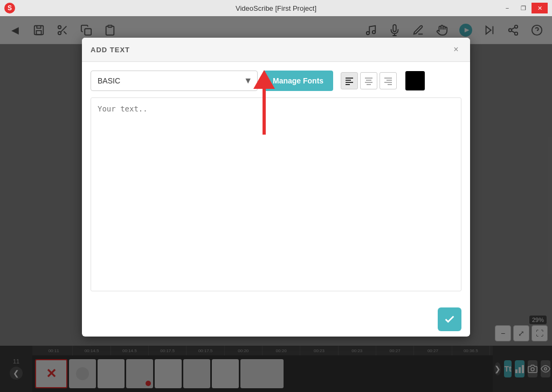 The width and height of the screenshot is (552, 392). What do you see at coordinates (369, 81) in the screenshot?
I see `align-controls` at bounding box center [369, 81].